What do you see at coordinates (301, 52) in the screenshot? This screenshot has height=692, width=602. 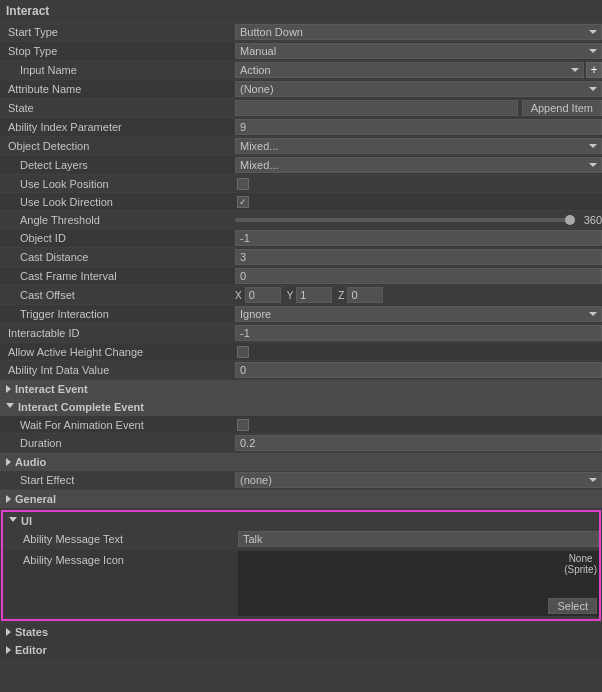 I see `stop-type-row: Stop Type Manual` at bounding box center [301, 52].